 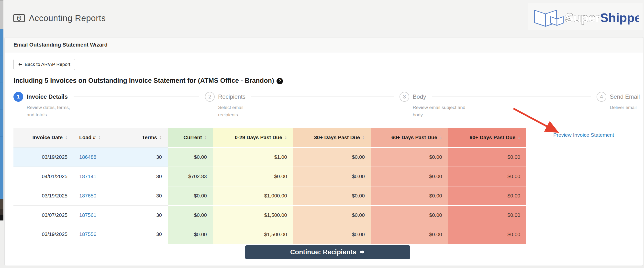 I want to click on background-window-edge, so click(x=2, y=134).